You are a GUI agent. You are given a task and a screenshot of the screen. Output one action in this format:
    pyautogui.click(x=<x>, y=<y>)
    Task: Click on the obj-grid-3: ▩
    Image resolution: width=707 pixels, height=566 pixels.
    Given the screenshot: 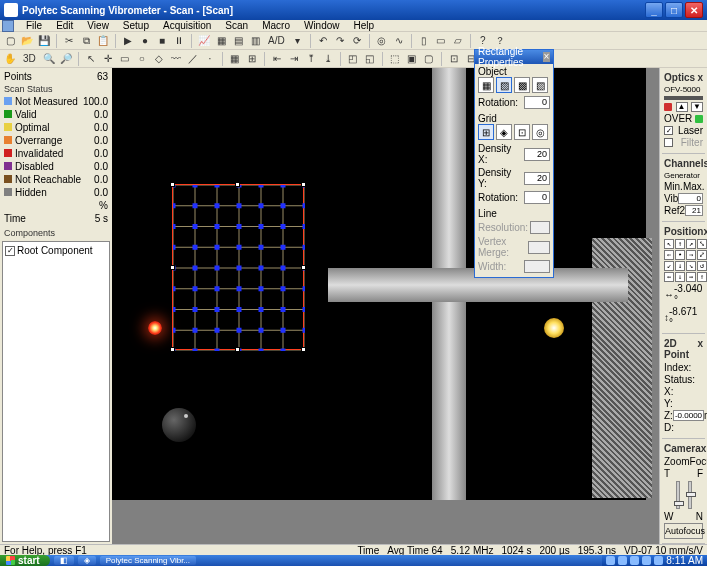 What is the action you would take?
    pyautogui.click(x=522, y=85)
    